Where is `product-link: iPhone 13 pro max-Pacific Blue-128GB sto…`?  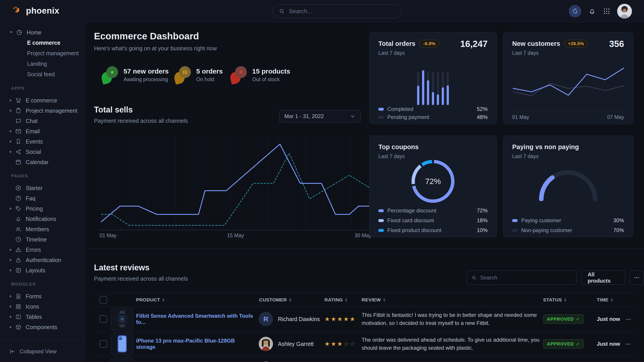 product-link: iPhone 13 pro max-Pacific Blue-128GB sto… is located at coordinates (196, 344).